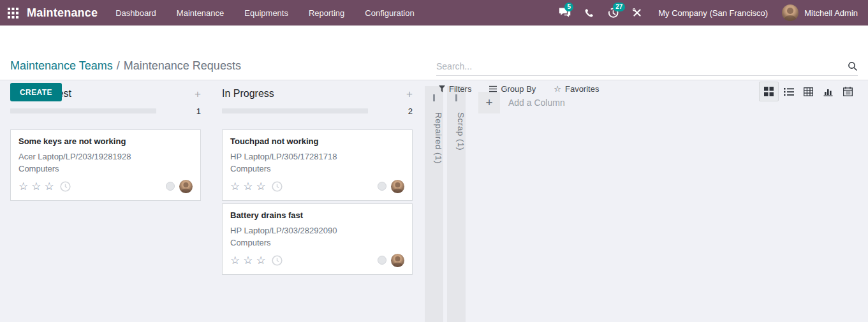  What do you see at coordinates (513, 89) in the screenshot?
I see `group-by-dropdown: Group By` at bounding box center [513, 89].